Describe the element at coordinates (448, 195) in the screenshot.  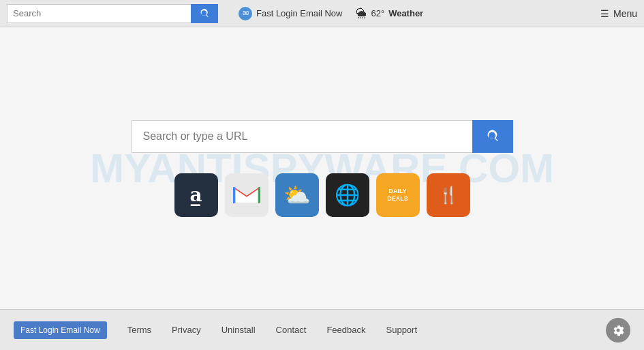
I see `recipes-icon: 🍴` at that location.